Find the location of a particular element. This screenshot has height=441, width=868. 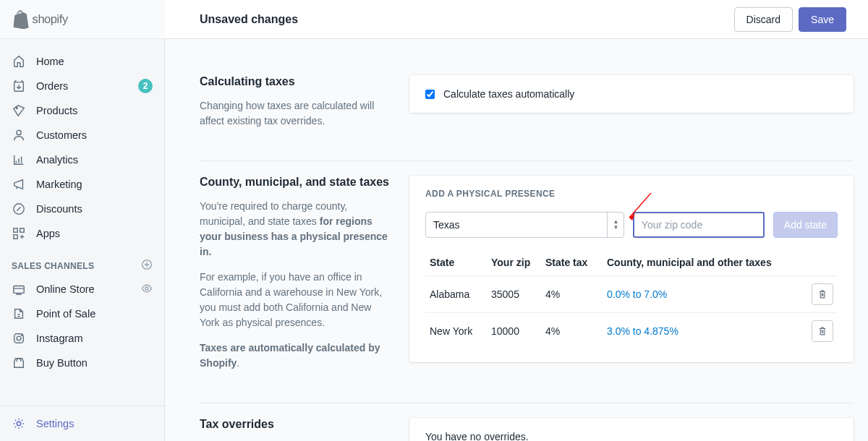

sales-channels-heading: SALES CHANNELS is located at coordinates (82, 262).